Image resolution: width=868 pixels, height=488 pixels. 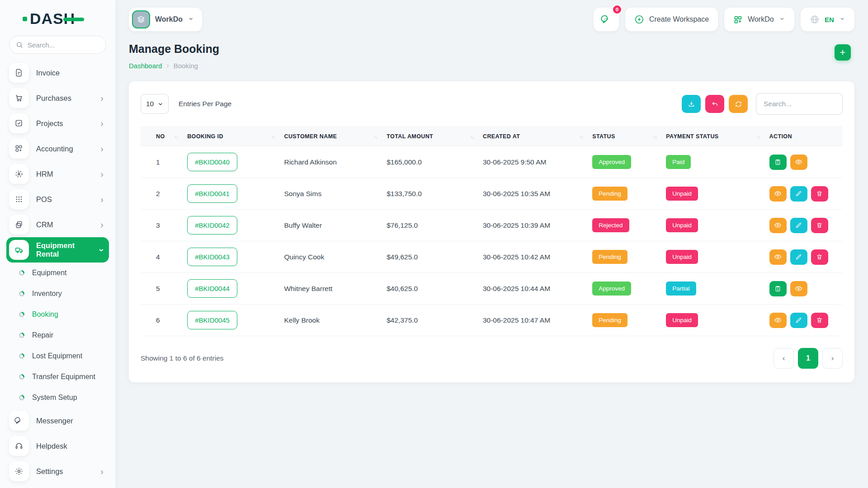 What do you see at coordinates (58, 17) in the screenshot?
I see `brand-logo: DASH` at bounding box center [58, 17].